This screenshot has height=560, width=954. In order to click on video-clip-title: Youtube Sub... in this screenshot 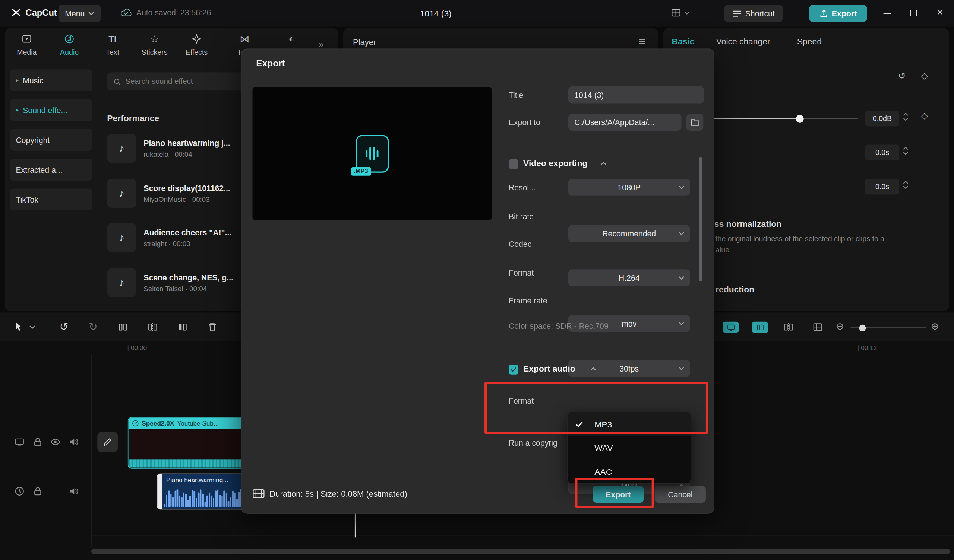, I will do `click(198, 423)`.